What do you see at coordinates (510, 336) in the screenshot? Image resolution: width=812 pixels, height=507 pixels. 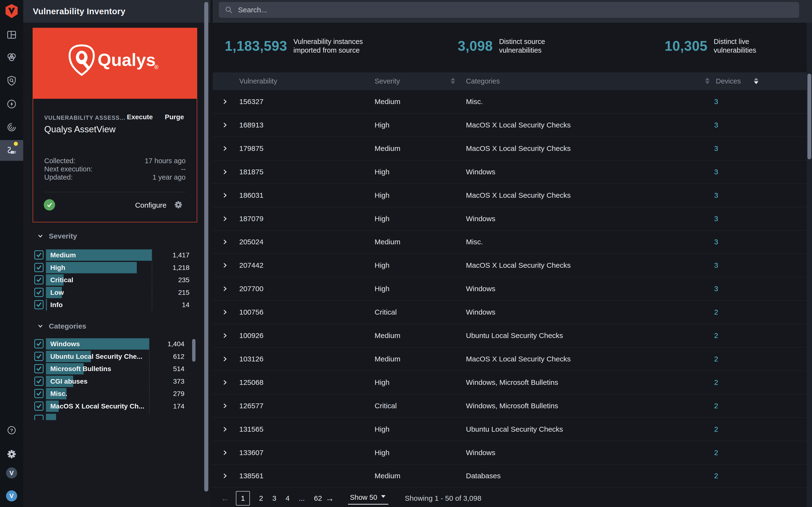 I see `table-row: 100926MediumUbuntu Local Security Checks…` at bounding box center [510, 336].